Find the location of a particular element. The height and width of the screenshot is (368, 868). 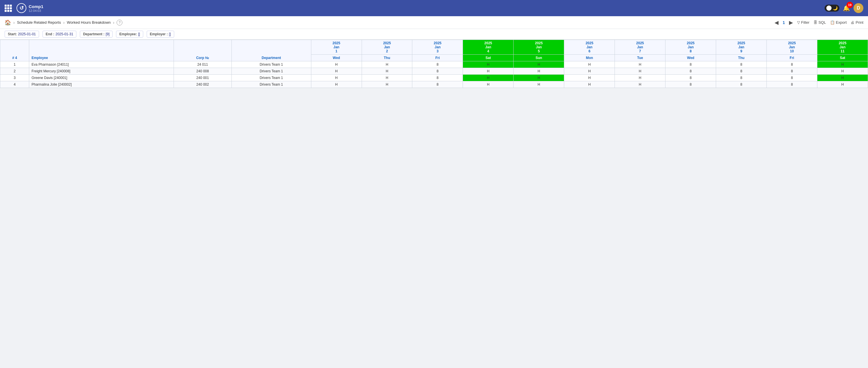

weekday-5: Sun is located at coordinates (539, 58).